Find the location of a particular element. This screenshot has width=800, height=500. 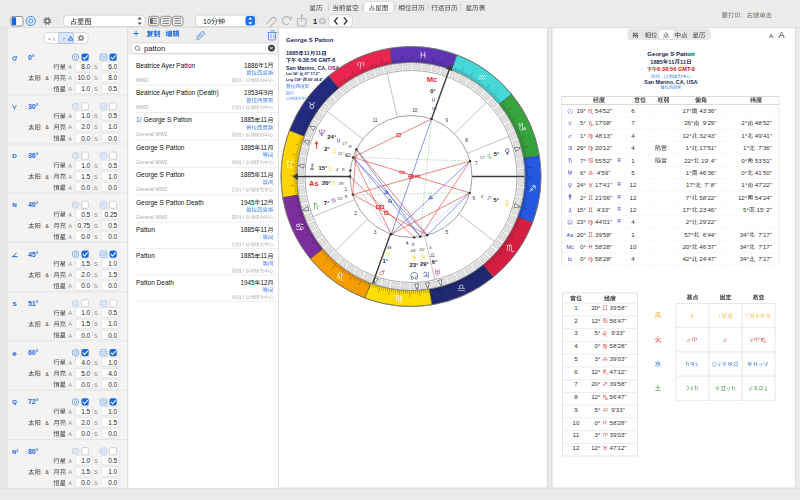

svg-text: 39'58" is located at coordinates (604, 234).